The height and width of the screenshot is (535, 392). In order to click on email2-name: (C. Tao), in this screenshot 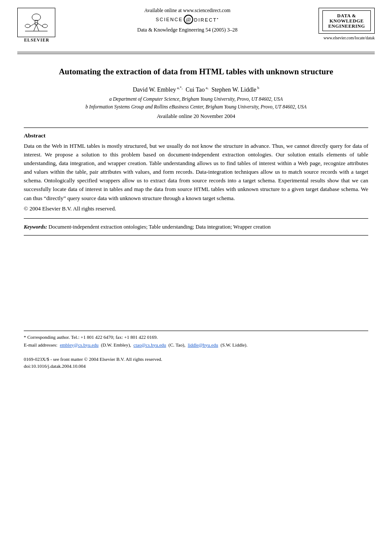, I will do `click(177, 345)`.